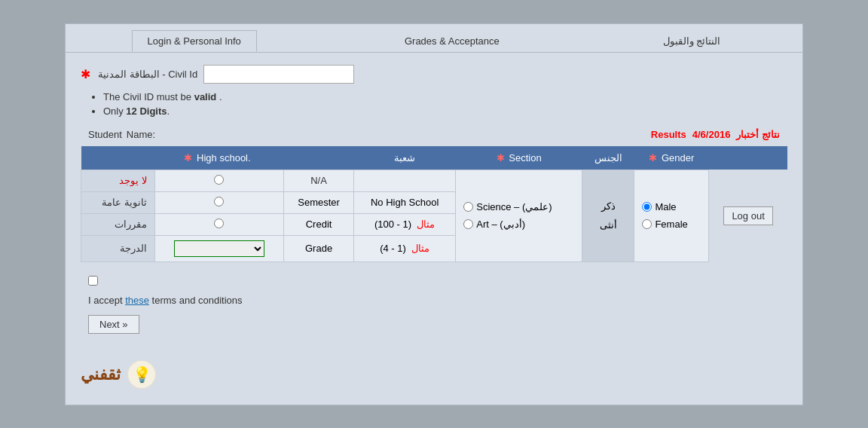 The height and width of the screenshot is (428, 868). I want to click on high-school-req-star: ✱, so click(188, 158).